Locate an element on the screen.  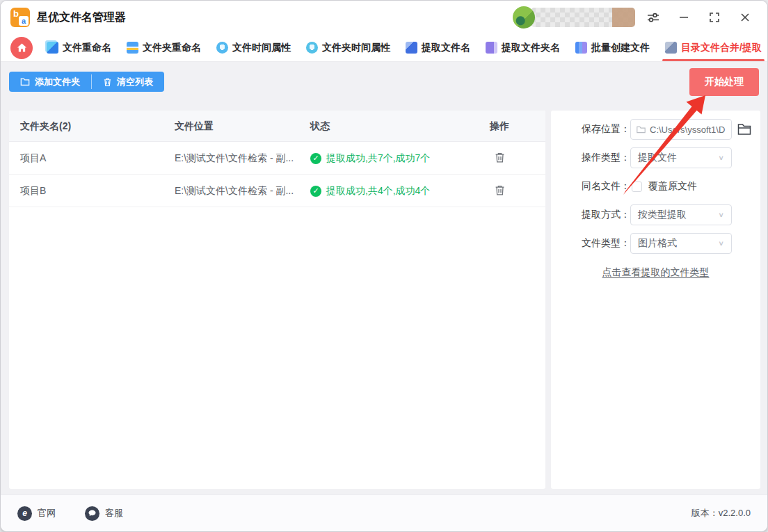
website-label: 官网 is located at coordinates (47, 513).